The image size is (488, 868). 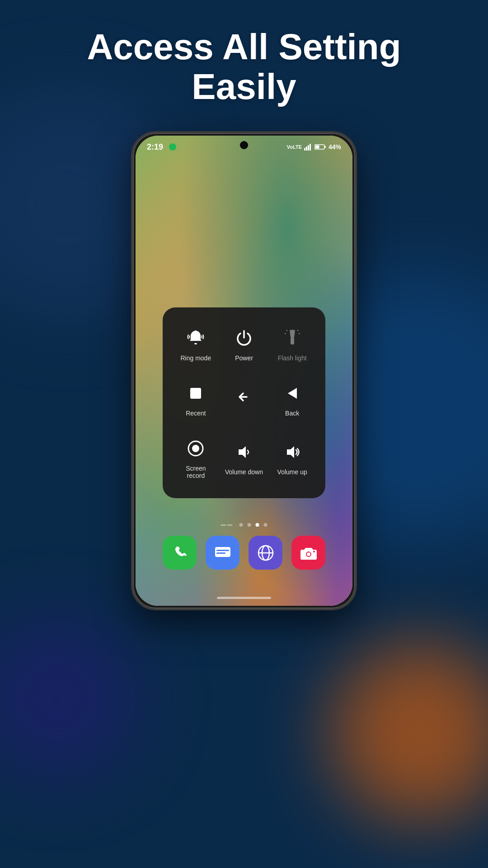 I want to click on recent-icon, so click(x=196, y=393).